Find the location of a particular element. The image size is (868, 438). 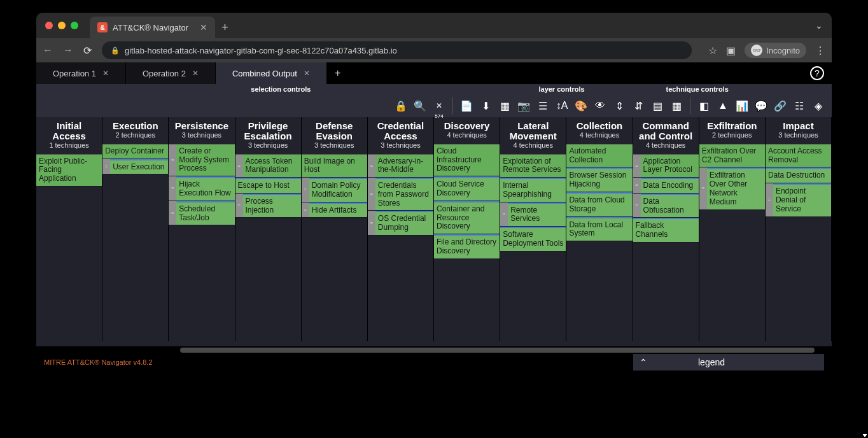

tactic-header: Defense Evasion3 techniques is located at coordinates (335, 136).